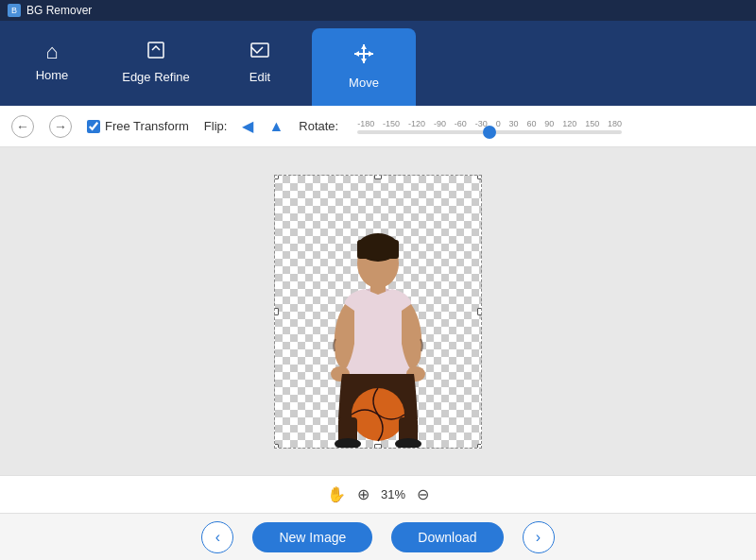 This screenshot has height=560, width=756. What do you see at coordinates (378, 312) in the screenshot?
I see `image-container` at bounding box center [378, 312].